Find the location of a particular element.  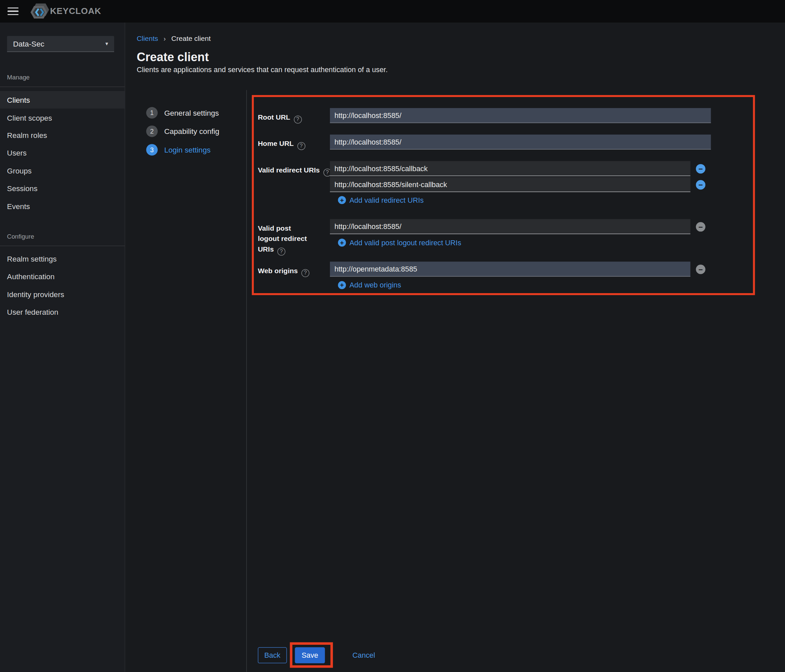

step-label: General settings is located at coordinates (192, 113).